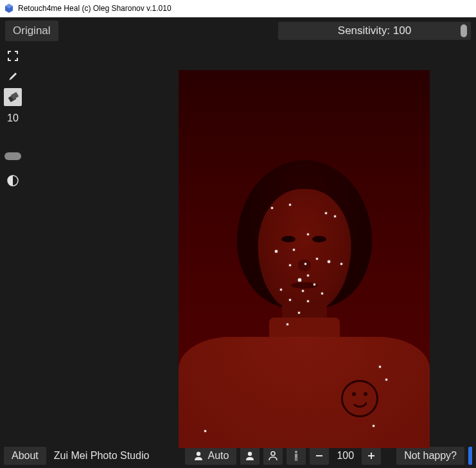 This screenshot has width=476, height=468. What do you see at coordinates (13, 244) in the screenshot?
I see `left-toolbar: 10` at bounding box center [13, 244].